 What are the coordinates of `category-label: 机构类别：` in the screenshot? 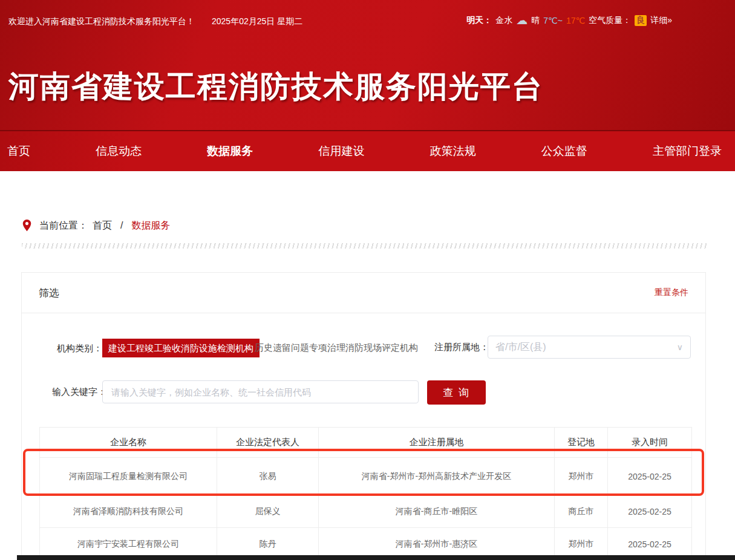 It's located at (80, 348).